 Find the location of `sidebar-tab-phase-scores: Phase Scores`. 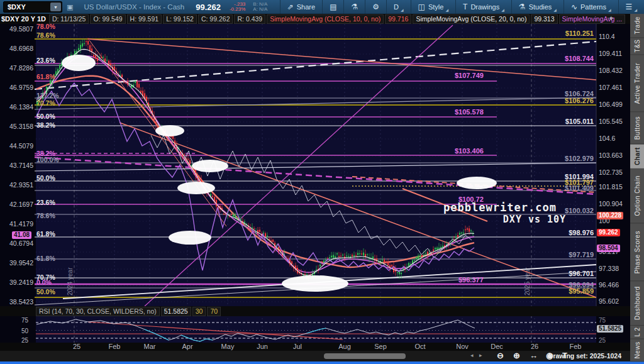

sidebar-tab-phase-scores: Phase Scores is located at coordinates (637, 253).